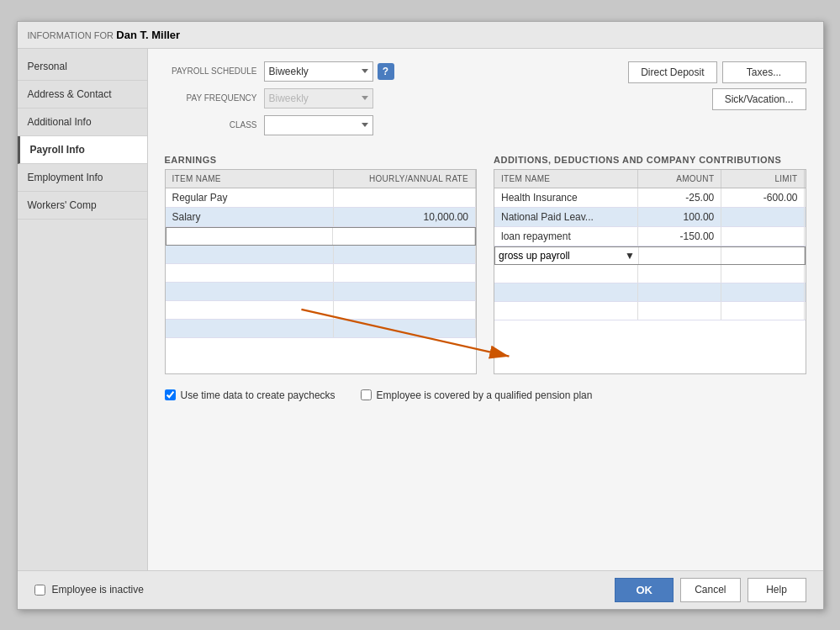  What do you see at coordinates (477, 395) in the screenshot?
I see `pension-plan-checkbox-row: Employee is covered by a qualified pensi…` at bounding box center [477, 395].